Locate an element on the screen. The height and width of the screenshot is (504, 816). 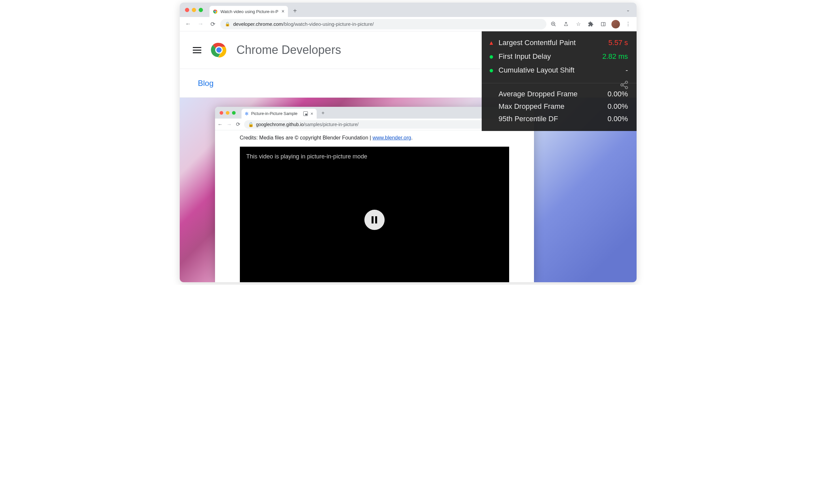
metric-value: 2.82 ms is located at coordinates (615, 57).